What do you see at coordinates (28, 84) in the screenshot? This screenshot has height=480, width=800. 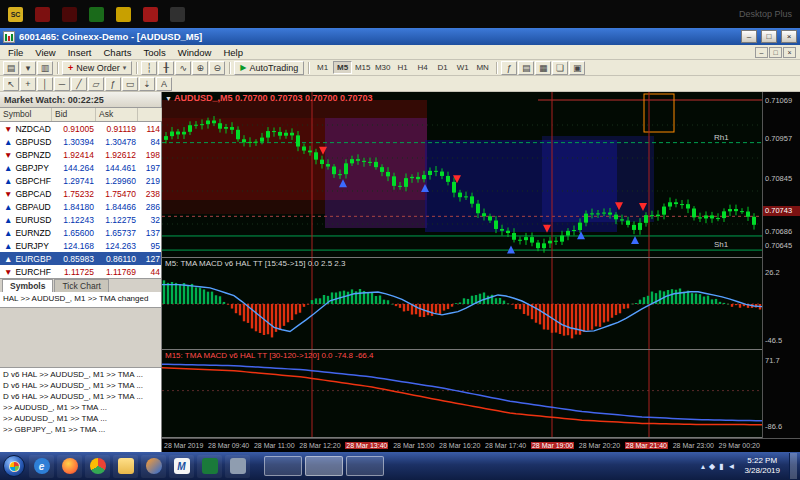 I see `crosshair-tool: +` at bounding box center [28, 84].